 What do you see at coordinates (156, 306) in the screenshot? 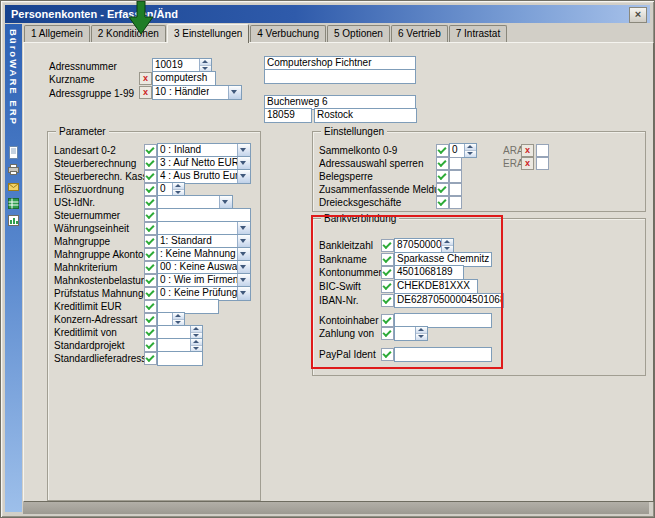
I see `kreditlimit-eur-row: Kreditlimit EUR` at bounding box center [156, 306].